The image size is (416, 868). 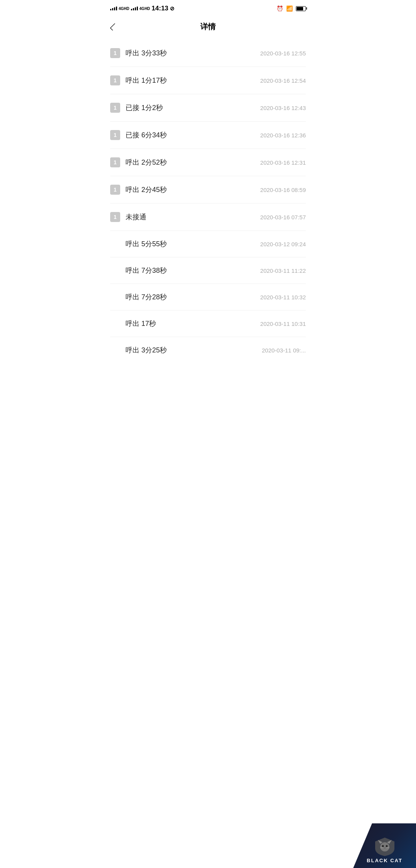 What do you see at coordinates (216, 135) in the screenshot?
I see `call-info: 已接 6分34秒 2020-03-16 12:36` at bounding box center [216, 135].